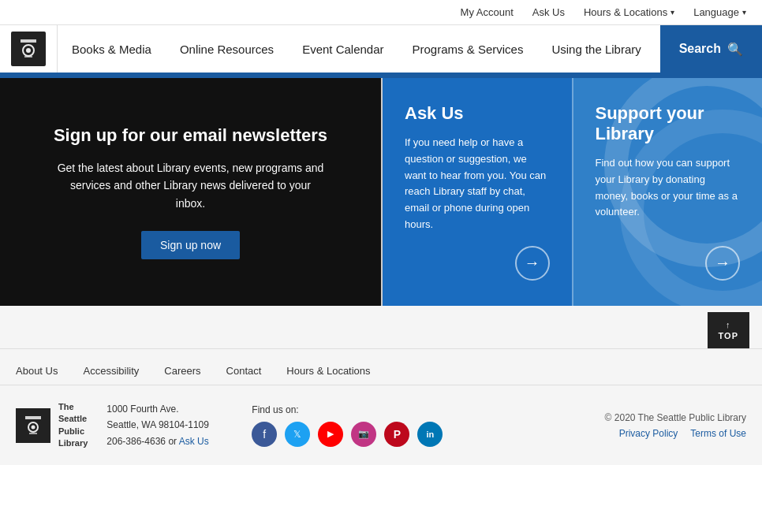 This screenshot has width=762, height=532. What do you see at coordinates (191, 136) in the screenshot?
I see `email-title: Sign up for our email newsletters` at bounding box center [191, 136].